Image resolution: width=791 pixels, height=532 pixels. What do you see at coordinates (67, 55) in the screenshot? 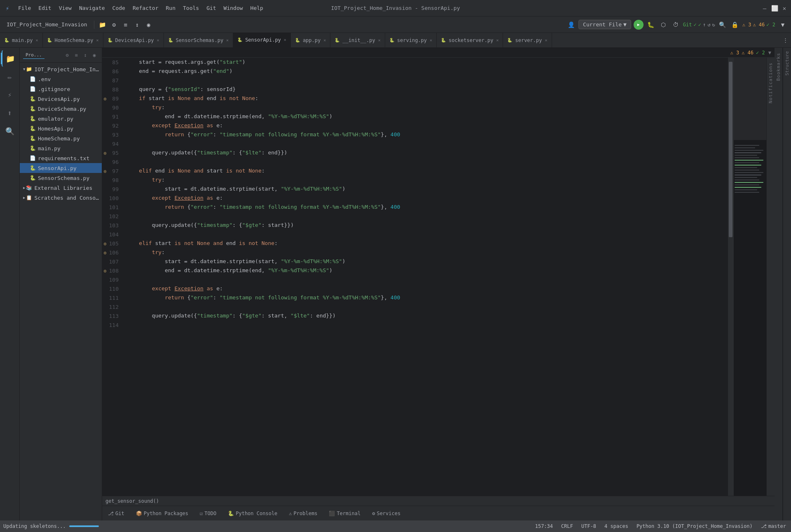
I see `sidebar-gear-icon: ⚙` at bounding box center [67, 55].